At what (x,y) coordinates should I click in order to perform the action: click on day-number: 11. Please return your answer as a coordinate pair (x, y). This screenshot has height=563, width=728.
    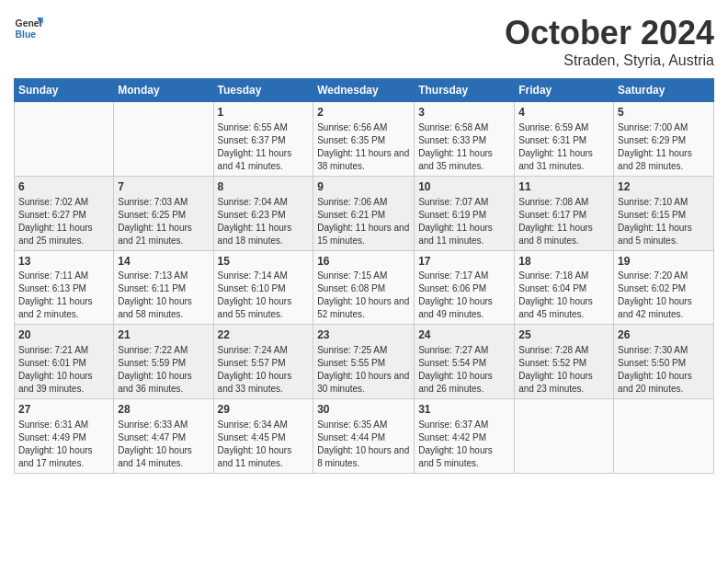
    Looking at the image, I should click on (564, 188).